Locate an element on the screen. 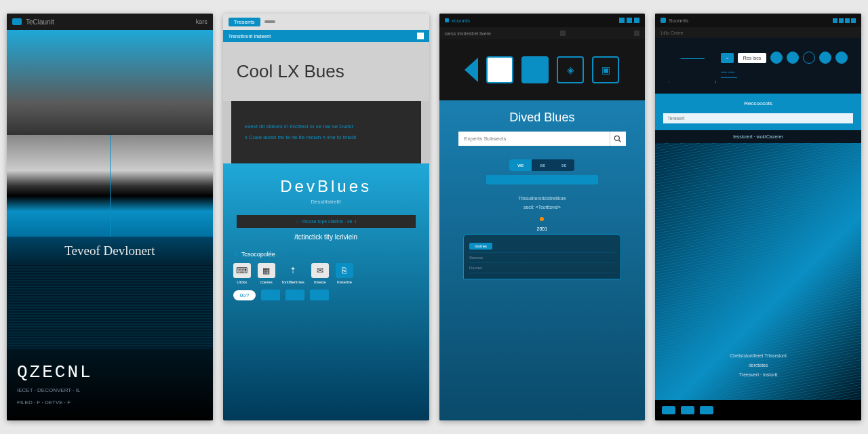 This screenshot has width=868, height=434. chip-2: Res iscs is located at coordinates (752, 58).